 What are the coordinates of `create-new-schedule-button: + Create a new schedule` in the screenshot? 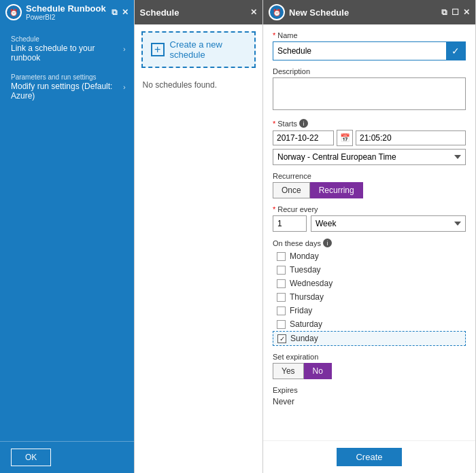 It's located at (199, 50).